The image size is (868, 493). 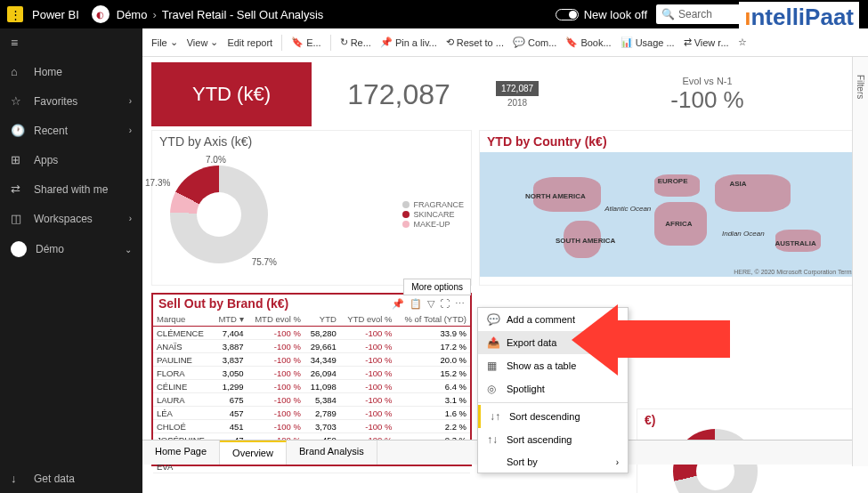 What do you see at coordinates (230, 319) in the screenshot?
I see `column-header: MTD ▾` at bounding box center [230, 319].